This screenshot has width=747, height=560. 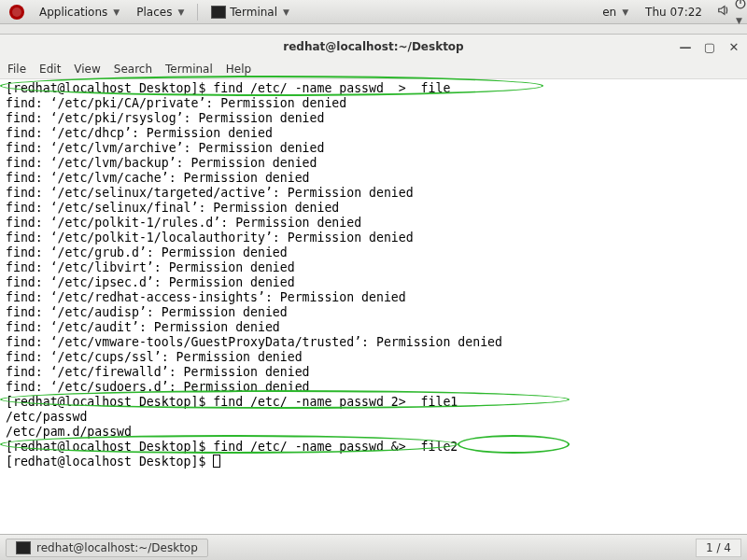 What do you see at coordinates (514, 444) in the screenshot?
I see `annotation-circle` at bounding box center [514, 444].